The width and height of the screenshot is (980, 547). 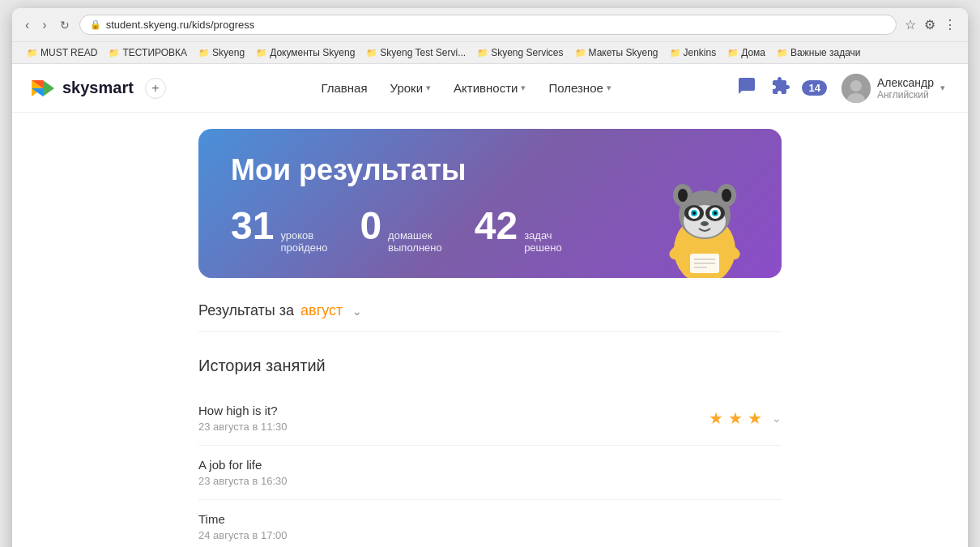 What do you see at coordinates (814, 88) in the screenshot?
I see `notification-count: 14` at bounding box center [814, 88].